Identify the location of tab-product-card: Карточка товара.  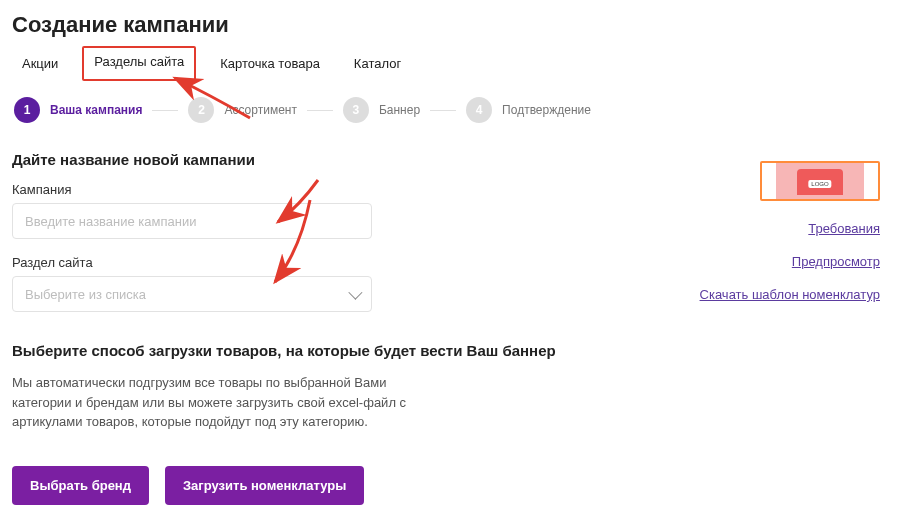
(270, 64).